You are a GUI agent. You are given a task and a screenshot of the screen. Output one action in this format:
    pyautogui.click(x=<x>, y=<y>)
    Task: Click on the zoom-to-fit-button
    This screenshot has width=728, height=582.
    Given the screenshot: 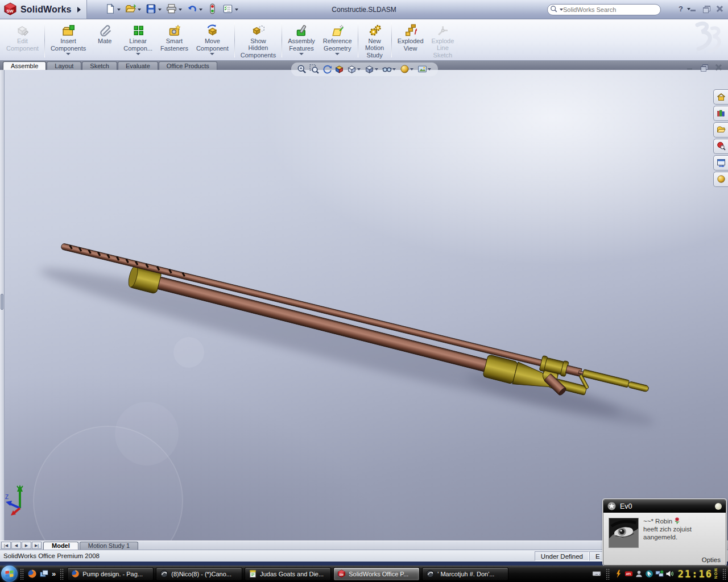 What is the action you would take?
    pyautogui.click(x=301, y=69)
    